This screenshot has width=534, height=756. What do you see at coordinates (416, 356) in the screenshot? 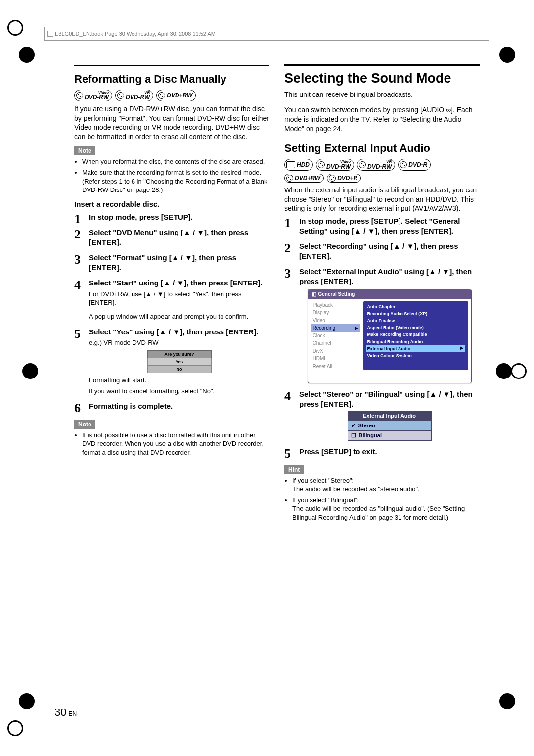
I see `menu-right-item: Video Colour System` at bounding box center [416, 356].